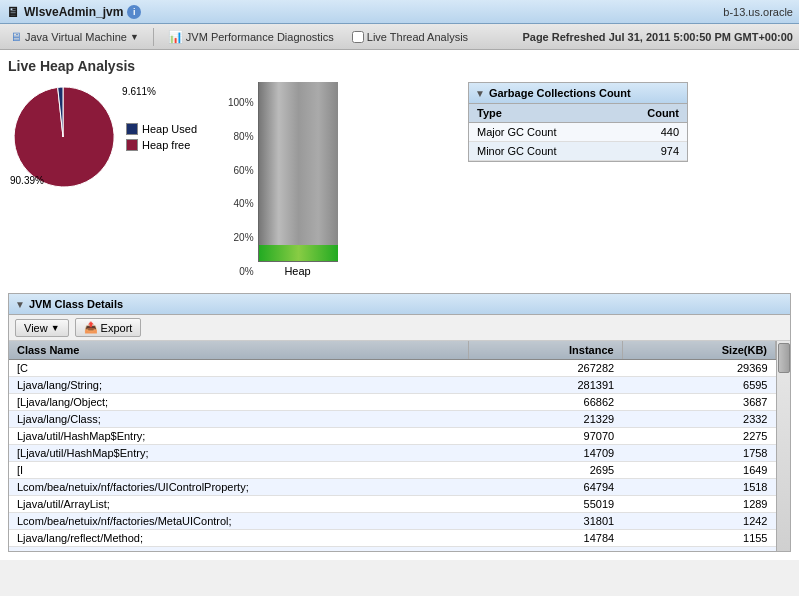  I want to click on class-name-cell: [C, so click(239, 368).